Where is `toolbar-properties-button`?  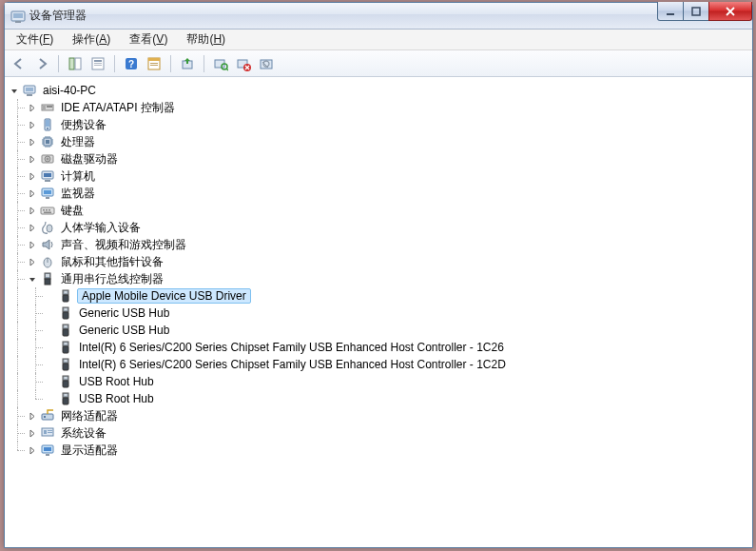 toolbar-properties-button is located at coordinates (98, 64).